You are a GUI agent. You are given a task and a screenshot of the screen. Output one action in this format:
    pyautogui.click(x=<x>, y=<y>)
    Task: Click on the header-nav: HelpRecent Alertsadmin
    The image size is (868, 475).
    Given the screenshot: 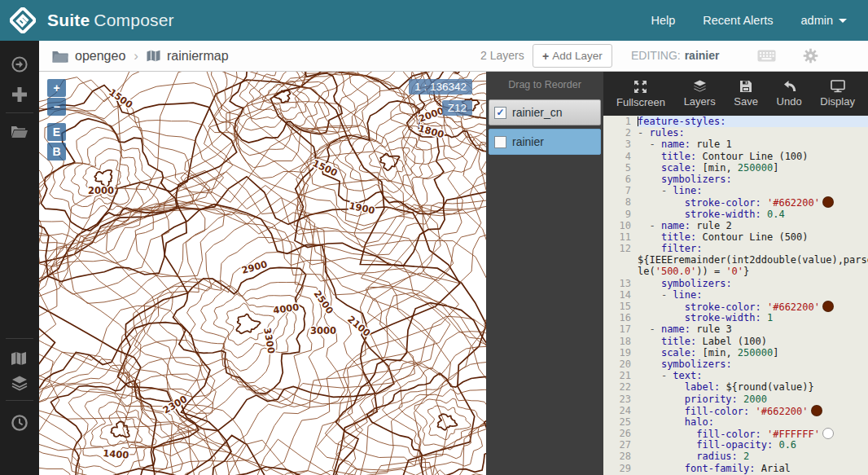 What is the action you would take?
    pyautogui.click(x=749, y=20)
    